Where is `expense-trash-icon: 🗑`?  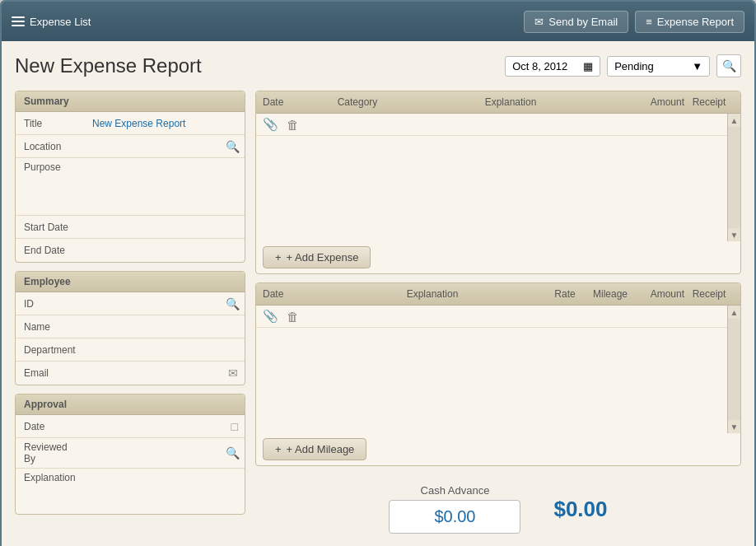 expense-trash-icon: 🗑 is located at coordinates (293, 125).